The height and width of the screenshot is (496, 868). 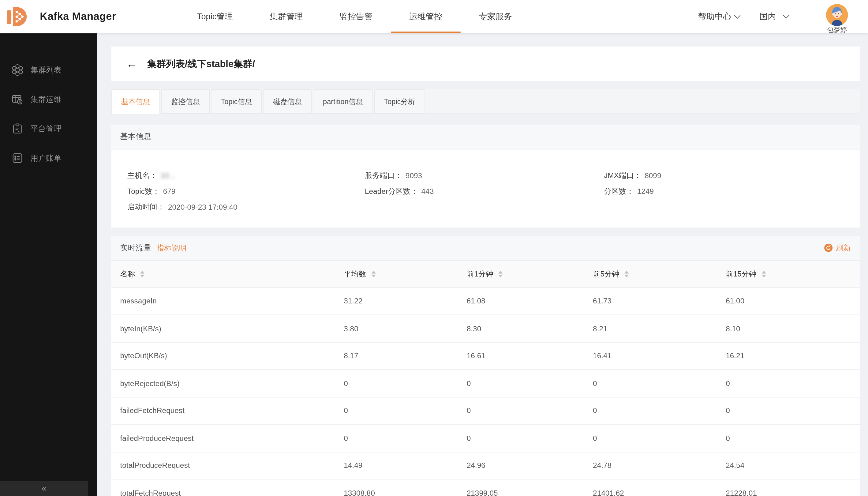 What do you see at coordinates (201, 64) in the screenshot?
I see `page-title: 集群列表/线下stable集群/` at bounding box center [201, 64].